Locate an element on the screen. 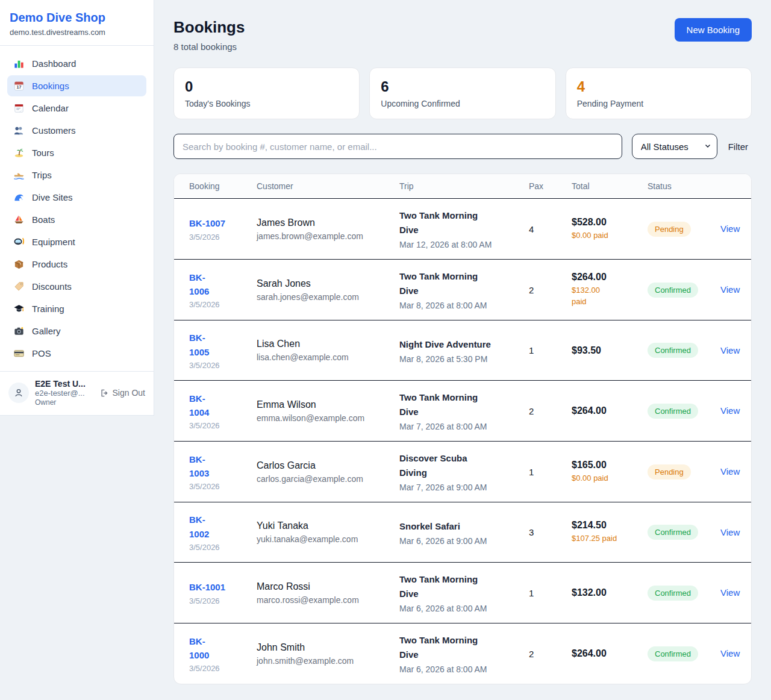 The image size is (771, 700). tag-icon is located at coordinates (19, 287).